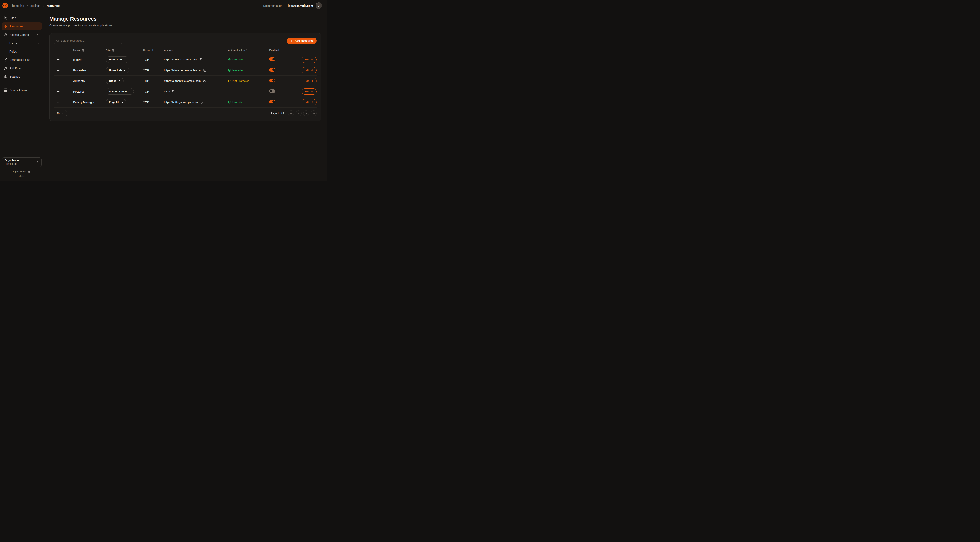 The image size is (980, 542). Describe the element at coordinates (302, 41) in the screenshot. I see `add-resource-button: Add Resource` at that location.